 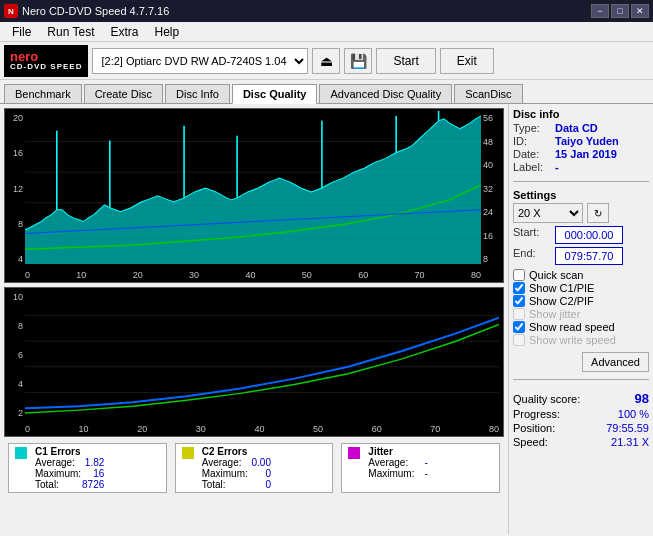 What do you see at coordinates (398, 462) in the screenshot?
I see `jitter-average-row: Average: -` at bounding box center [398, 462].